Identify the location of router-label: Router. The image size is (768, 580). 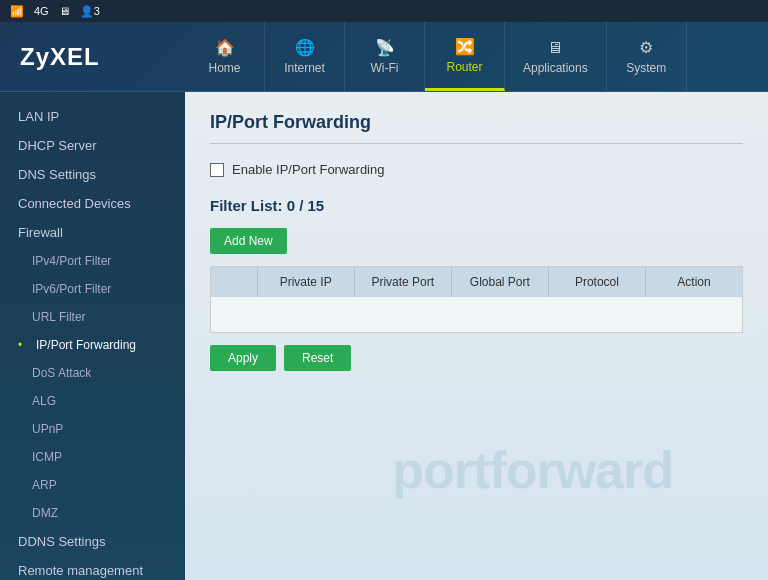
(464, 67).